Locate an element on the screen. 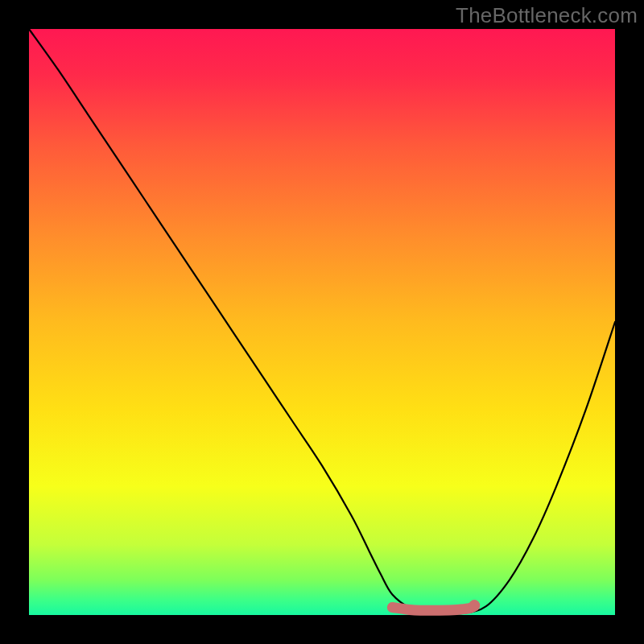 This screenshot has height=644, width=644. optimal-band-marker is located at coordinates (433, 609).